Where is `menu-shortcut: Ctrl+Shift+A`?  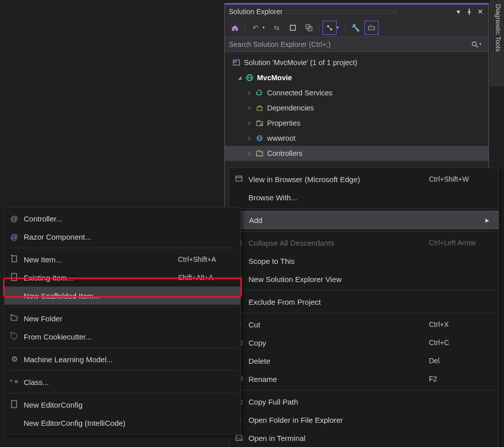 menu-shortcut: Ctrl+Shift+A is located at coordinates (206, 259).